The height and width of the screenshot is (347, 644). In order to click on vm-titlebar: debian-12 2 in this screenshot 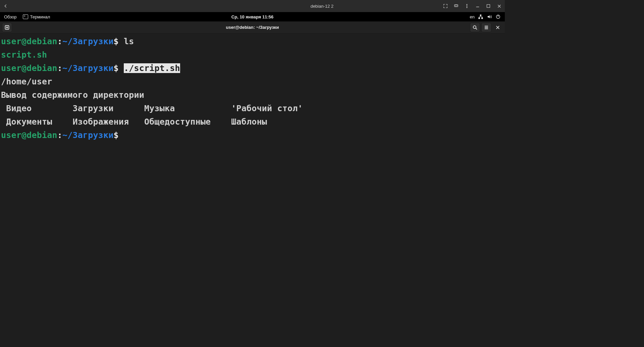, I will do `click(252, 6)`.